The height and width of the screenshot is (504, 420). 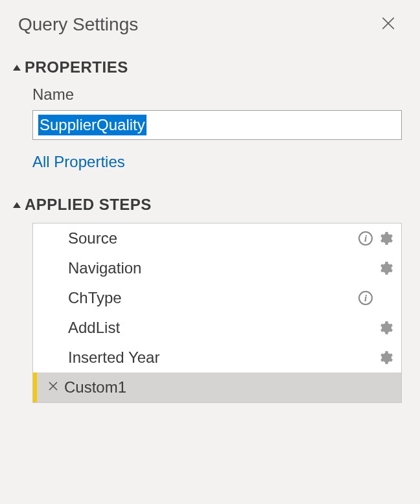 What do you see at coordinates (210, 67) in the screenshot?
I see `properties-section-header: PROPERTIES` at bounding box center [210, 67].